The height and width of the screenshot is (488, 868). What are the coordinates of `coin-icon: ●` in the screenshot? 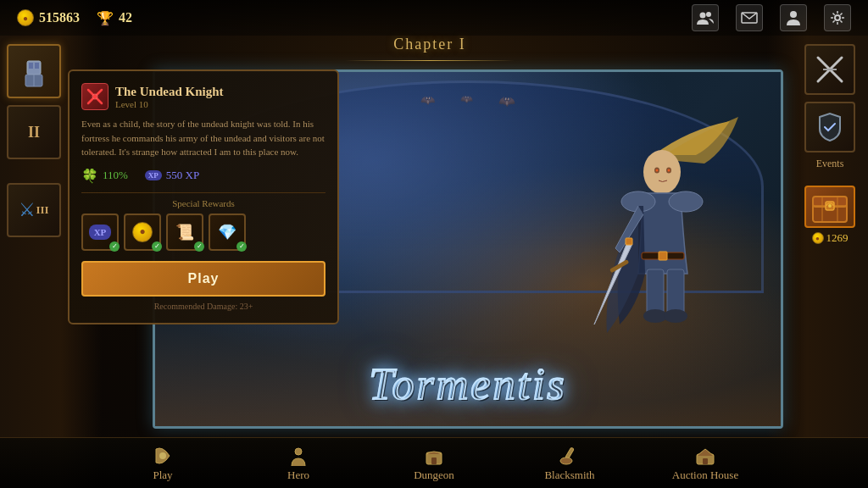 It's located at (25, 18).